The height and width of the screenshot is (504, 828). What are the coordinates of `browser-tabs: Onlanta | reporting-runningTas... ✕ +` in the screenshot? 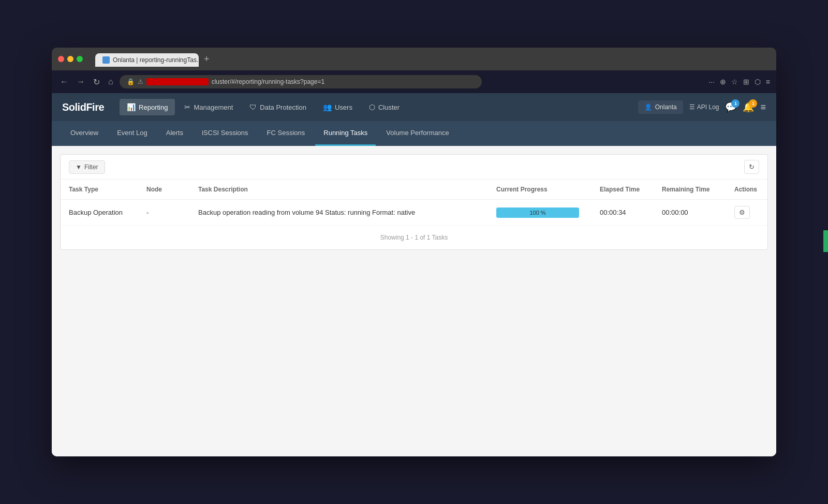 It's located at (431, 59).